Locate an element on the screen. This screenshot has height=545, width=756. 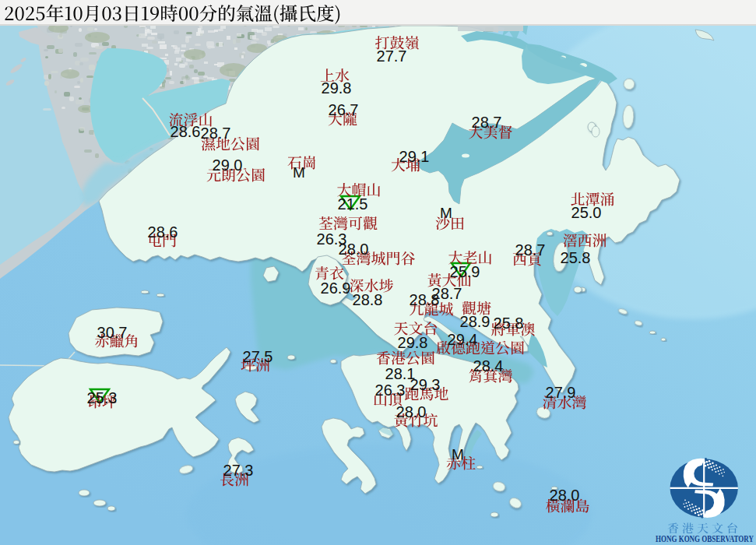
svg-text: 26.9 is located at coordinates (336, 288).